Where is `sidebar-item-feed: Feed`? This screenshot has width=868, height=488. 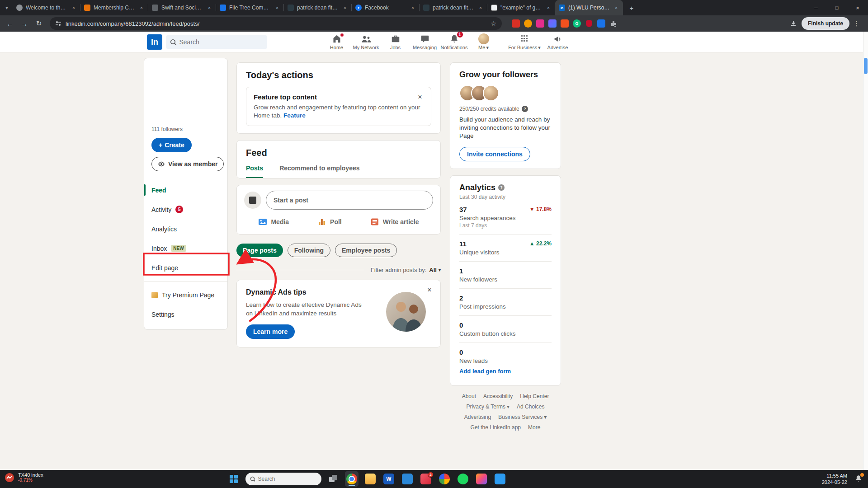 sidebar-item-feed: Feed is located at coordinates (186, 190).